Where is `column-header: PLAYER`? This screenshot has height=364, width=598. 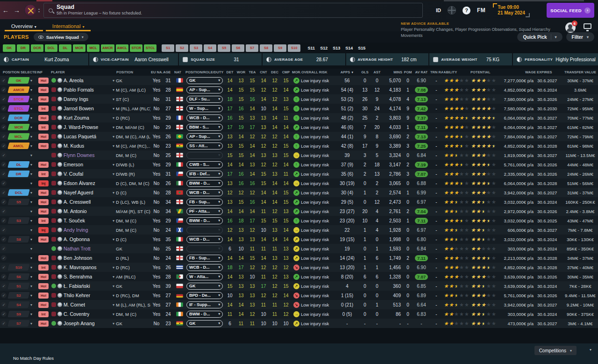 column-header: PLAYER is located at coordinates (83, 72).